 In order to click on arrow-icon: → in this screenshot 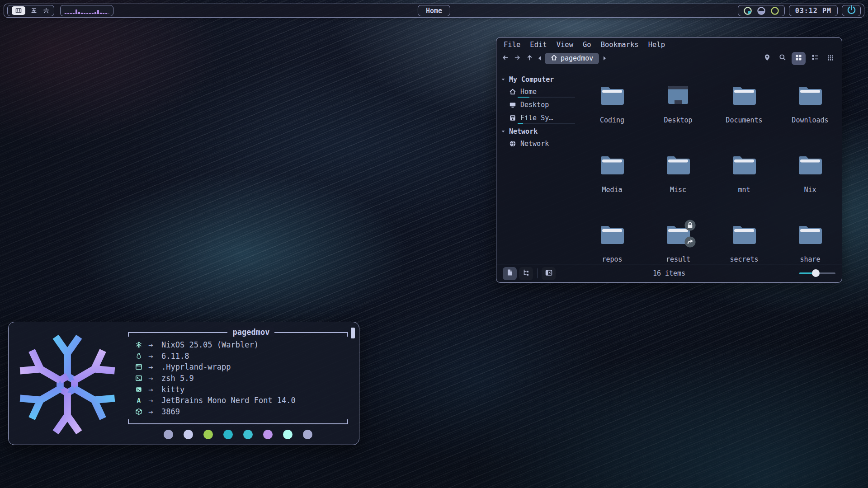, I will do `click(152, 345)`.